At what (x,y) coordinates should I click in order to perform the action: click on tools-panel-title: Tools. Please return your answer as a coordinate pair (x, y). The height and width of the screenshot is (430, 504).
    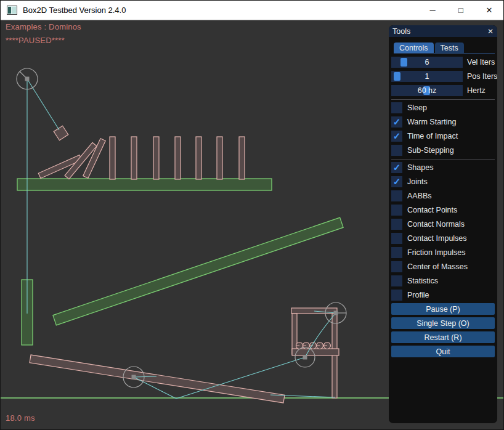
    Looking at the image, I should click on (402, 31).